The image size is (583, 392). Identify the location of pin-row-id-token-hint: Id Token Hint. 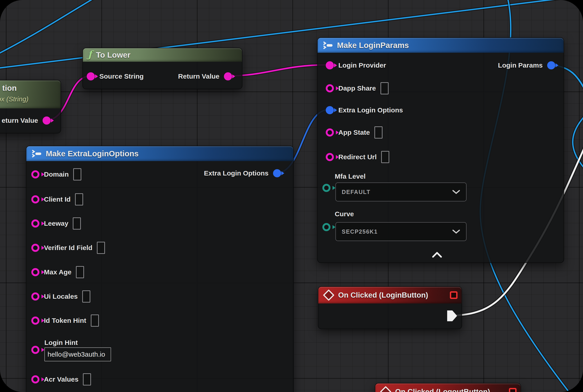
(65, 320).